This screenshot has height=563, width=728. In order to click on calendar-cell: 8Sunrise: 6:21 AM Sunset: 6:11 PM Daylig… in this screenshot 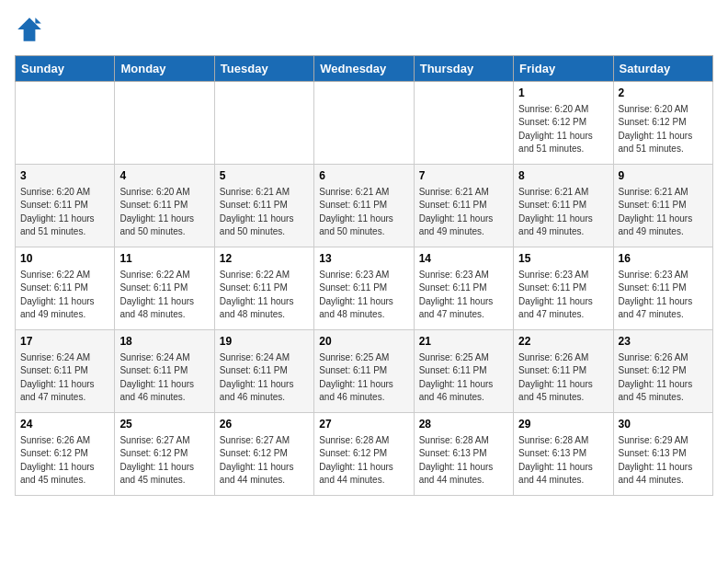, I will do `click(563, 206)`.